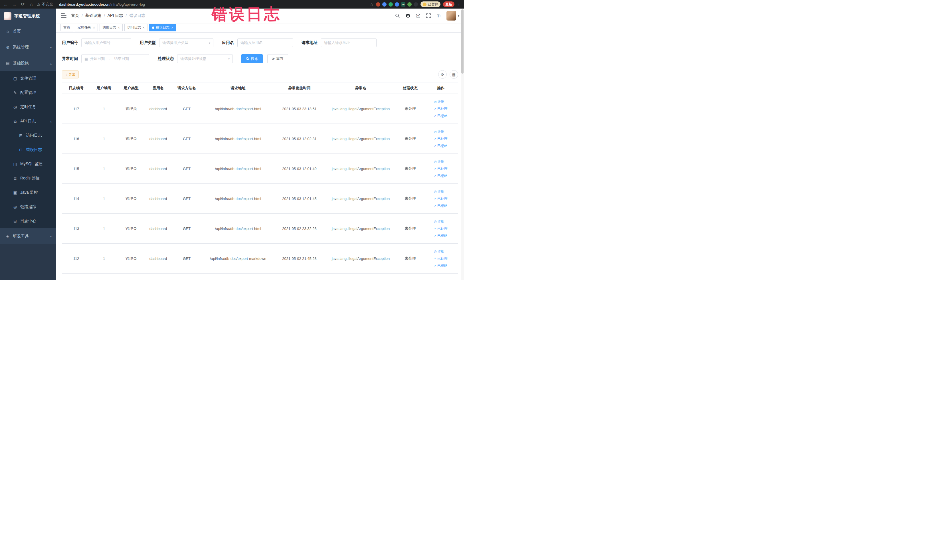  I want to click on user-id-input: 请输入用户编号, so click(106, 43).